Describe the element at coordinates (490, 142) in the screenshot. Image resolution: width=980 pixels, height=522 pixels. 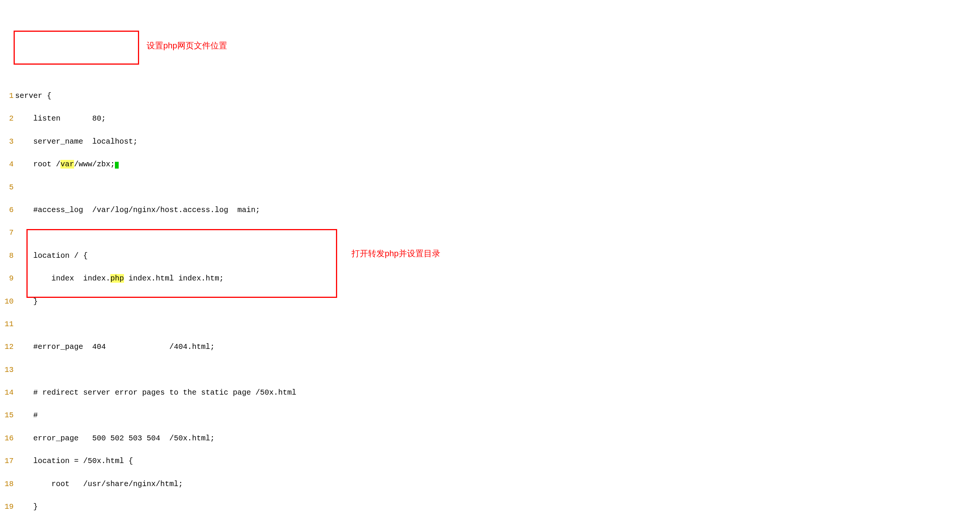
I see `code-line: 3 server_name localhost;` at that location.